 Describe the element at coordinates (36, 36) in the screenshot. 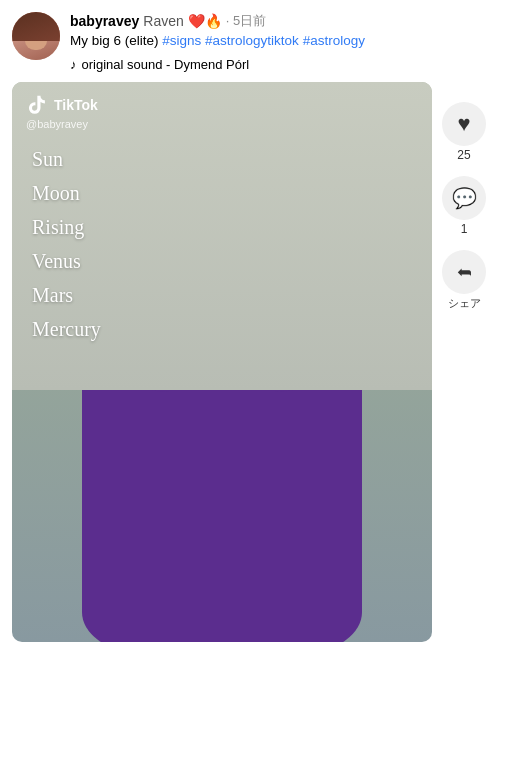

I see `avatar` at that location.